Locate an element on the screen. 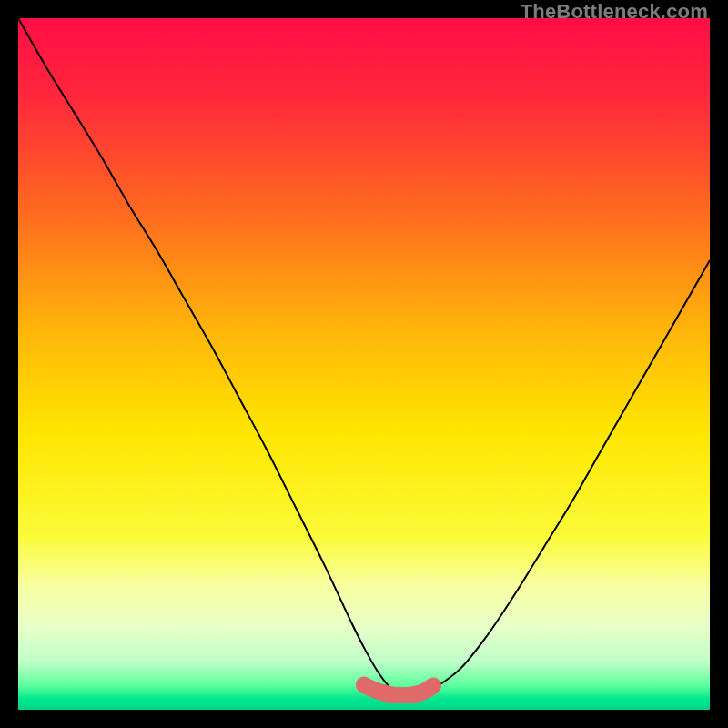 The height and width of the screenshot is (728, 728). watermark-text: TheBottleneck.com is located at coordinates (614, 12).